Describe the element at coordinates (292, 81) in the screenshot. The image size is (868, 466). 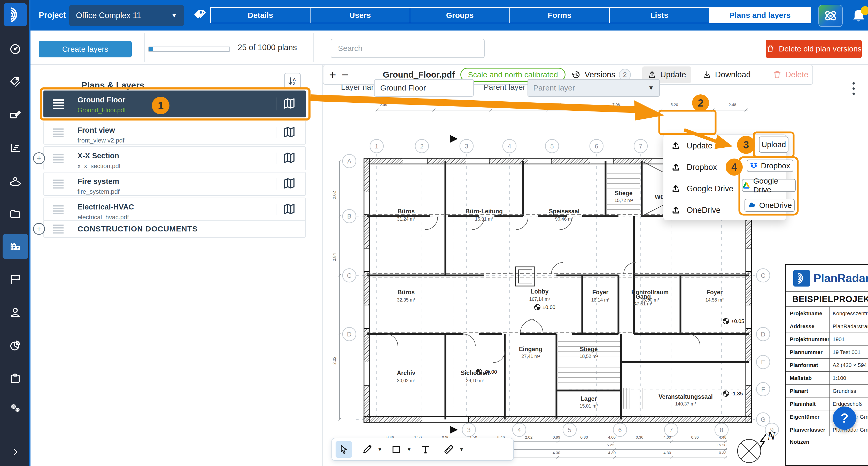
I see `sort-button: AZ` at that location.